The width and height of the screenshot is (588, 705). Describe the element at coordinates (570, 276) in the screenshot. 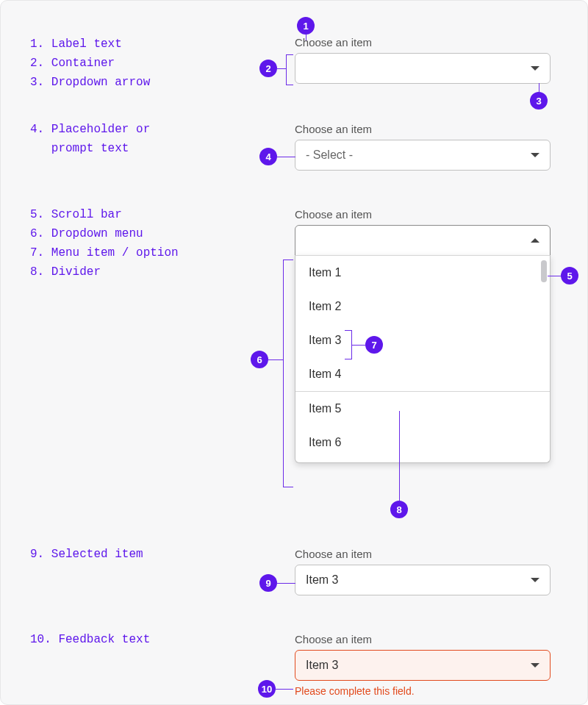

I see `badge-5: 5` at that location.